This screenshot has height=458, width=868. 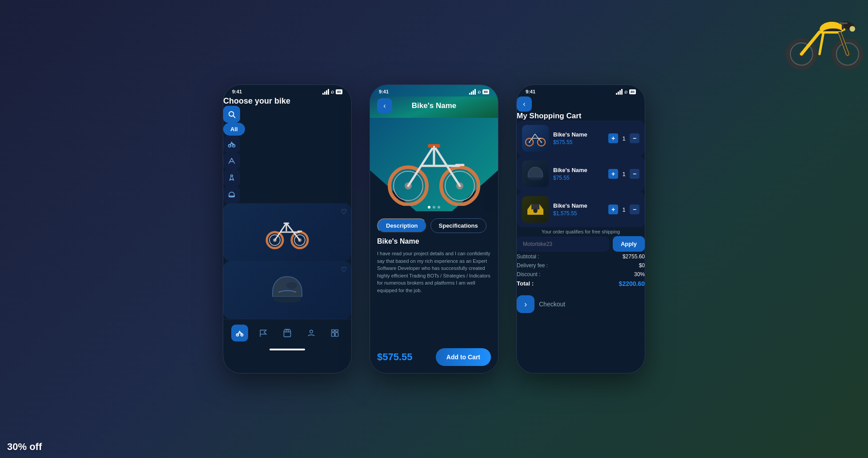 What do you see at coordinates (458, 226) in the screenshot?
I see `tab-specifications: Specifications` at bounding box center [458, 226].